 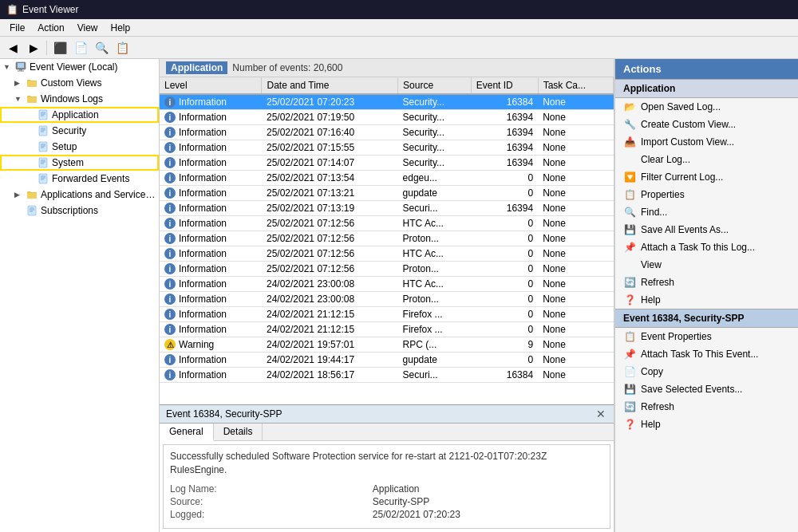 What do you see at coordinates (707, 177) in the screenshot?
I see `action-item-filter-current-log: 🔽Filter Current Log...` at bounding box center [707, 177].